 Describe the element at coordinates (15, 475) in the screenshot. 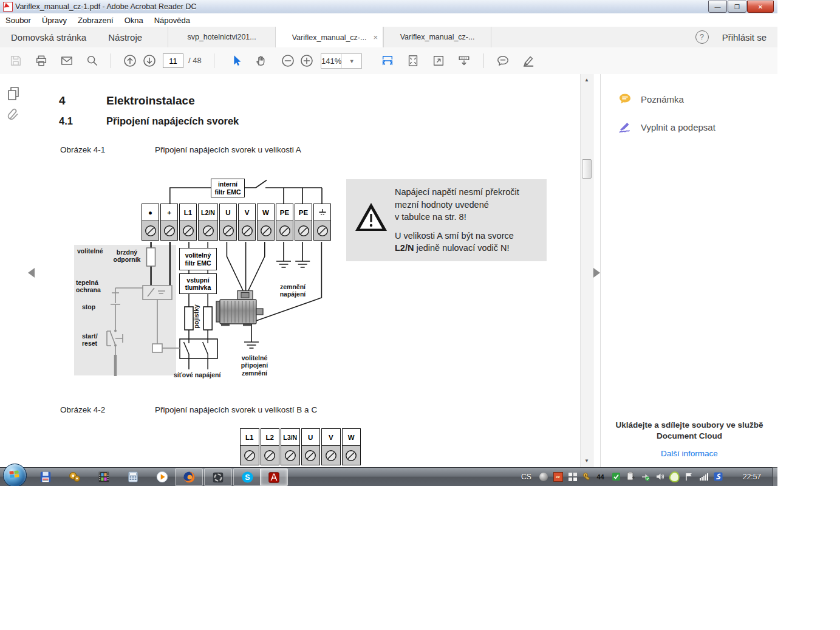

I see `windows-flag-icon` at that location.